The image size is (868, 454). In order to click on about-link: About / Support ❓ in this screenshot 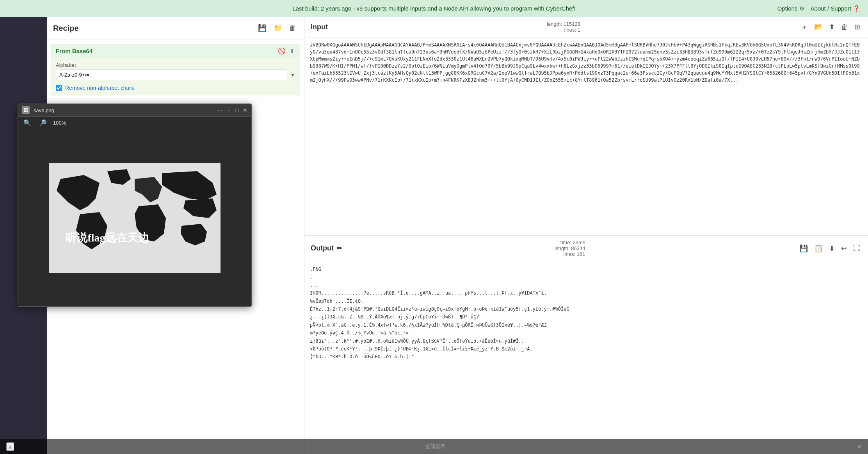, I will do `click(835, 9)`.